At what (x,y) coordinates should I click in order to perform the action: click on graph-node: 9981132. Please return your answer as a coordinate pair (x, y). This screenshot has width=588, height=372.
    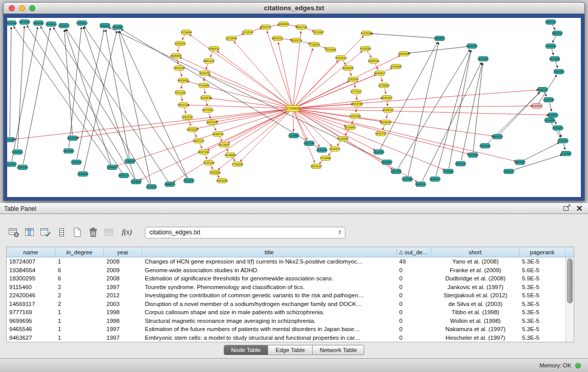
    Looking at the image, I should click on (209, 61).